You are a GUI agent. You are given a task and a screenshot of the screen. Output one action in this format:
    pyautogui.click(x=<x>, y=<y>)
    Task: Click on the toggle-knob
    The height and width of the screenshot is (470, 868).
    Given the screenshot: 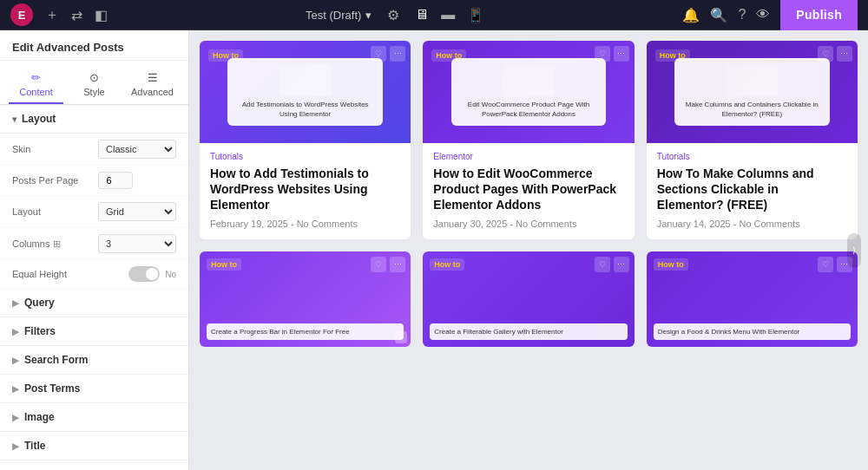 What is the action you would take?
    pyautogui.click(x=152, y=274)
    